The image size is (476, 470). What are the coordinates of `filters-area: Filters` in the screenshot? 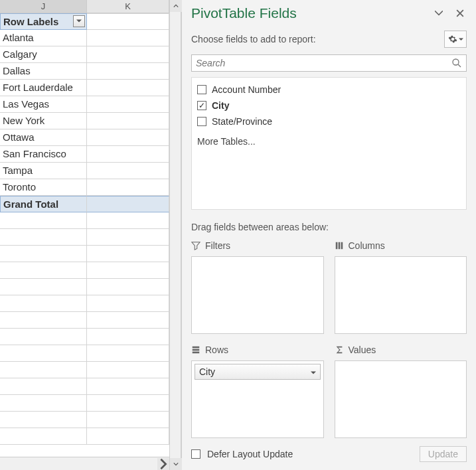 It's located at (258, 285).